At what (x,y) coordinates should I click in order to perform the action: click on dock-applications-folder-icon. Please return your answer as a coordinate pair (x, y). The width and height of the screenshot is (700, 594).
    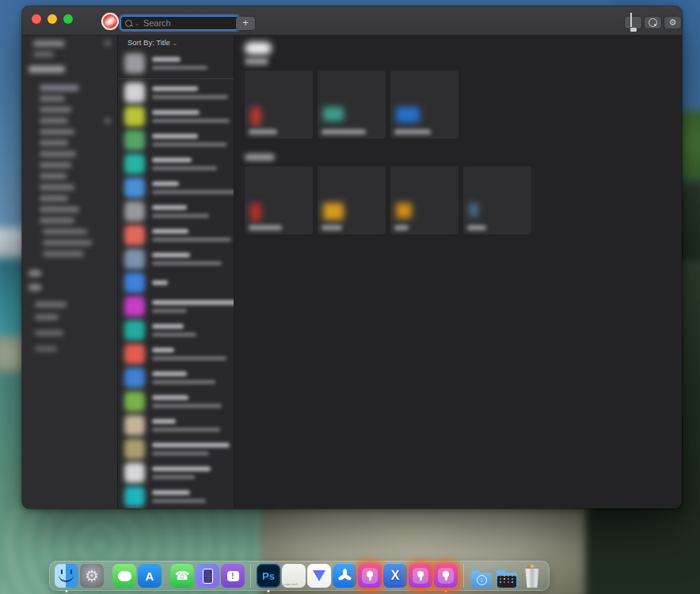
    Looking at the image, I should click on (507, 576).